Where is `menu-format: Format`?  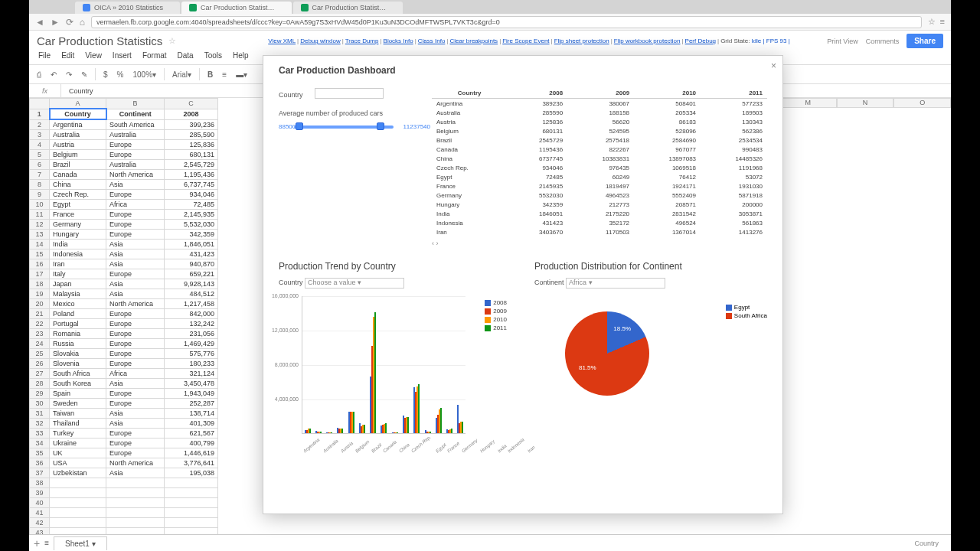
menu-format: Format is located at coordinates (155, 55).